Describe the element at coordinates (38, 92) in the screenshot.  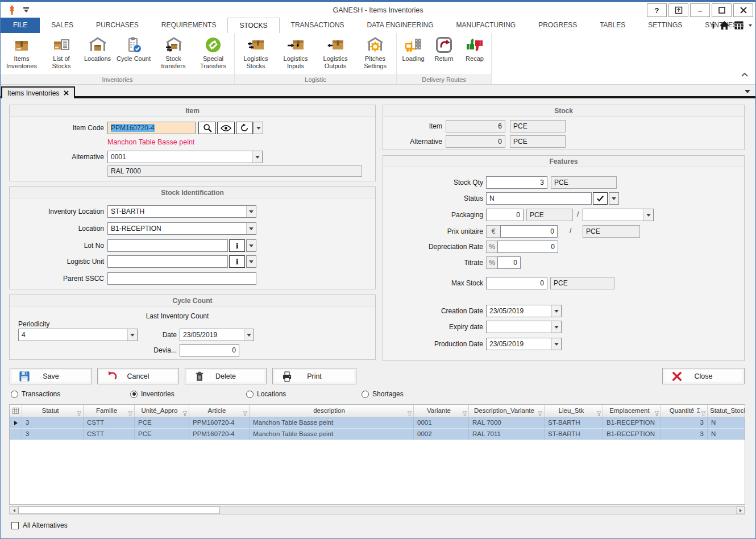
I see `doc-tab-items-inventories: Items Inventories` at that location.